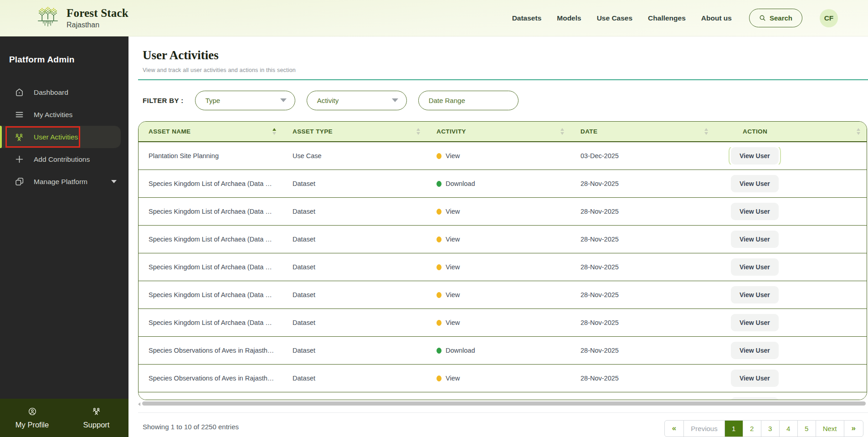 This screenshot has height=437, width=868. I want to click on filter-dropdown: Activity, so click(357, 100).